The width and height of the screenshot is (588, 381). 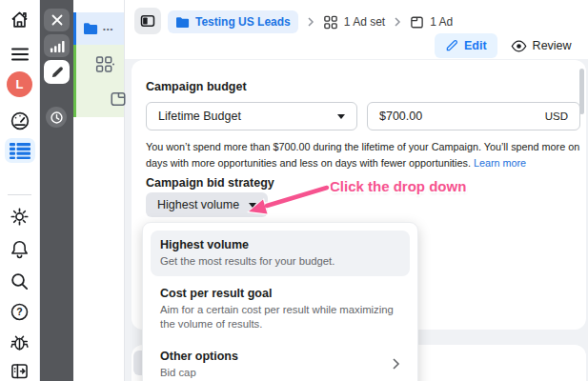 I want to click on tree-adset-block, so click(x=99, y=81).